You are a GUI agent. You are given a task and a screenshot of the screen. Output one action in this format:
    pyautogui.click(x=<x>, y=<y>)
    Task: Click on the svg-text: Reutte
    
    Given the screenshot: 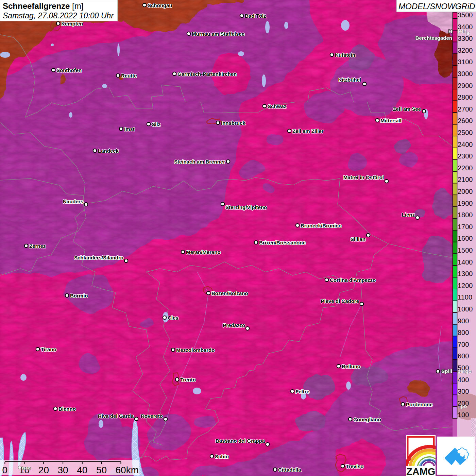 What is the action you would take?
    pyautogui.click(x=129, y=75)
    